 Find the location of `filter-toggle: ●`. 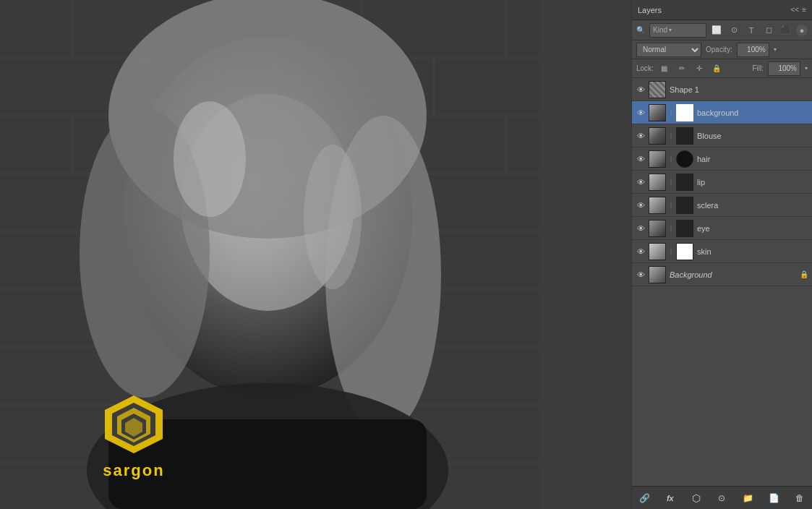

filter-toggle: ● is located at coordinates (802, 30).